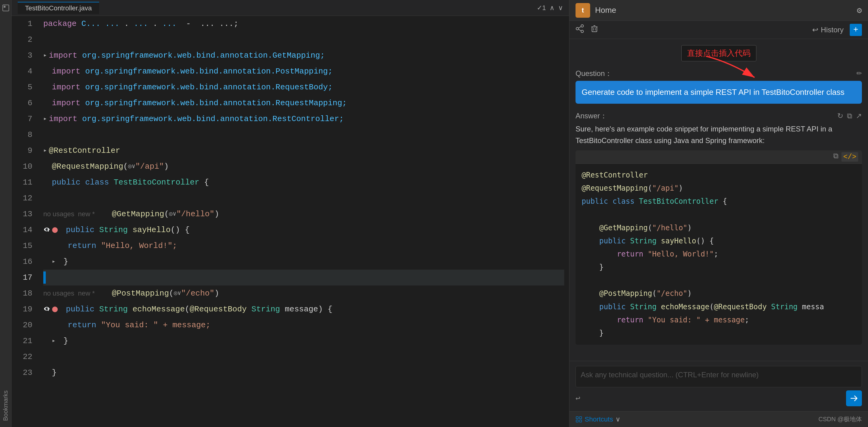 The width and height of the screenshot is (868, 427). What do you see at coordinates (5, 406) in the screenshot?
I see `bookmarks-label: Bookmarks` at bounding box center [5, 406].